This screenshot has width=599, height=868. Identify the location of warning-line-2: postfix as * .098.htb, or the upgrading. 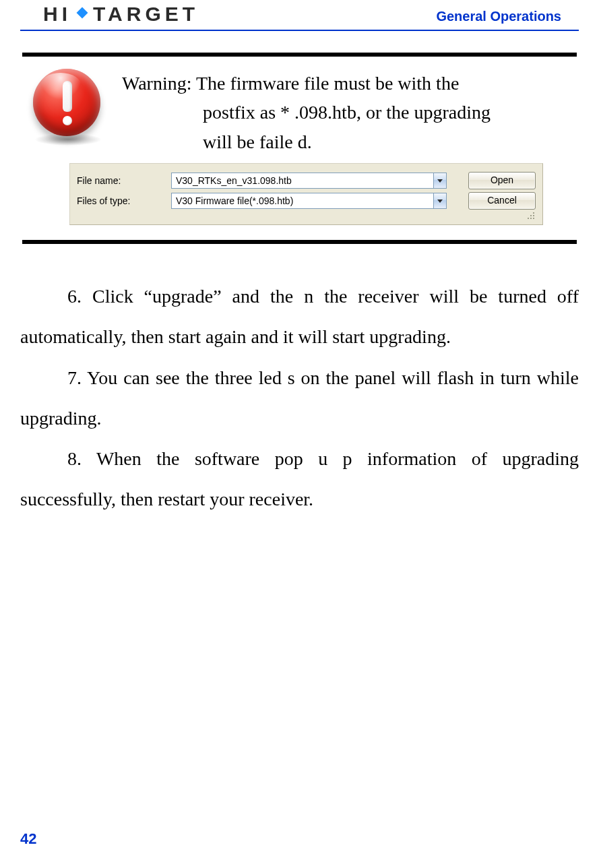
(306, 112).